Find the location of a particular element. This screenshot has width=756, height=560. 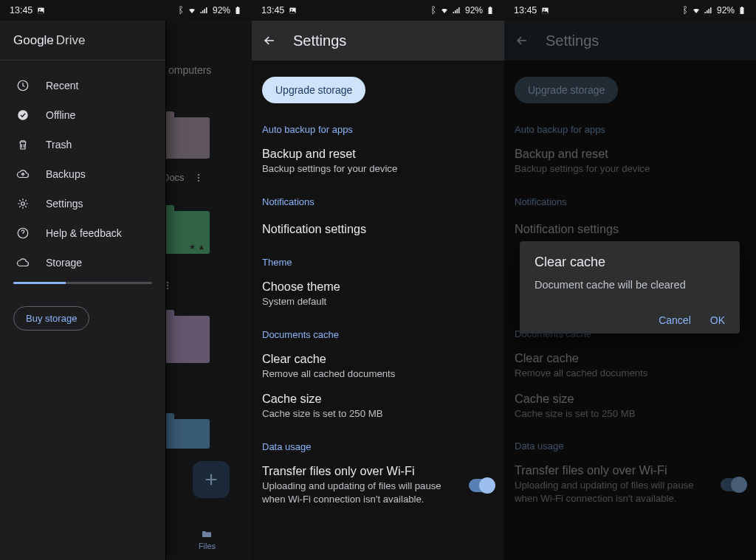

wifi-only-toggle is located at coordinates (481, 485).